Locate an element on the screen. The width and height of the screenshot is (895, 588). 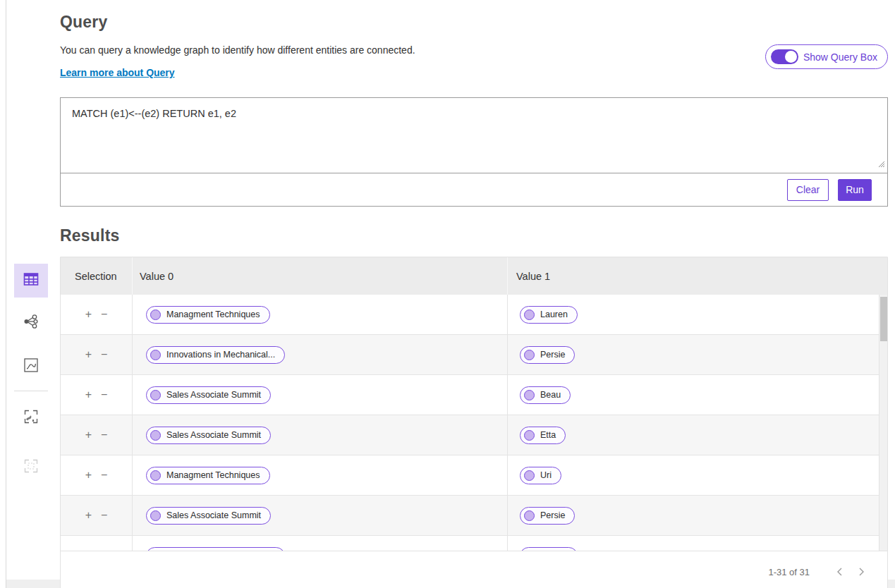
previous-page-button is located at coordinates (840, 572).